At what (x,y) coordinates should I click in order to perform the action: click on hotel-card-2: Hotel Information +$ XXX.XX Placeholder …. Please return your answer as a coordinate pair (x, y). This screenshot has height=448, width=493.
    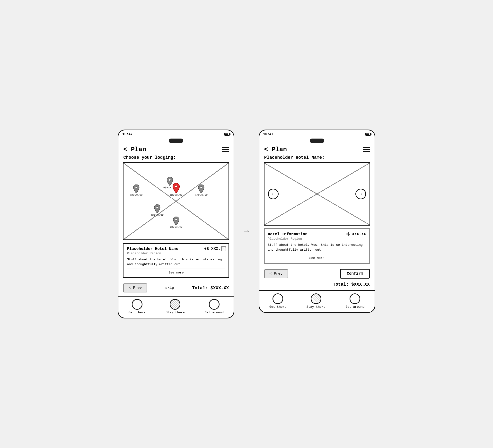
    Looking at the image, I should click on (317, 246).